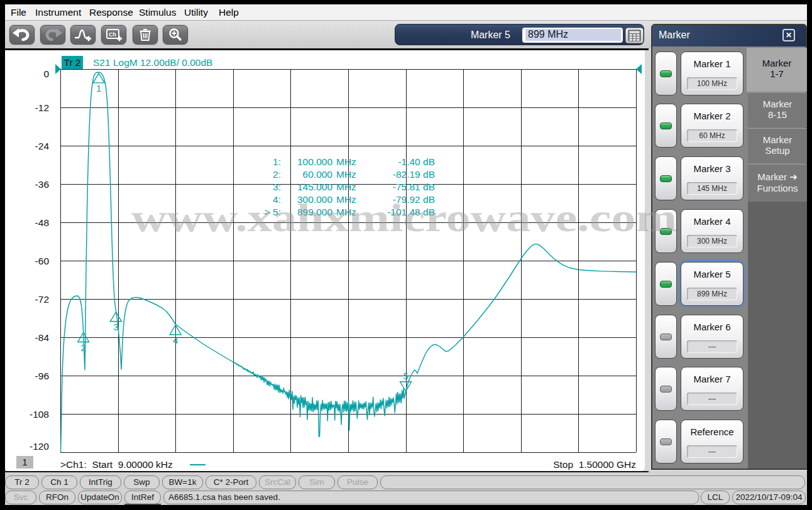 This screenshot has width=812, height=510. Describe the element at coordinates (39, 446) in the screenshot. I see `svg-text: -120` at that location.